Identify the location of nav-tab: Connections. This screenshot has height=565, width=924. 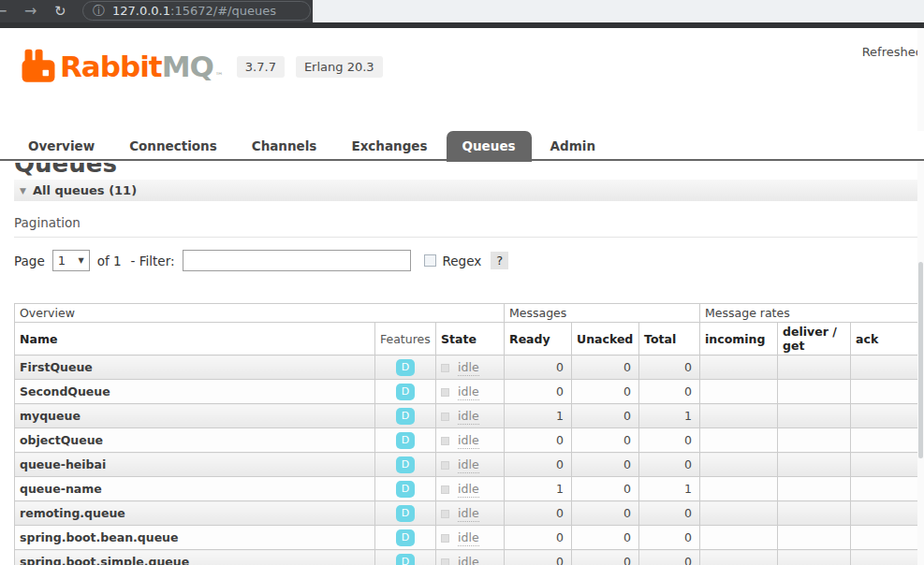
(173, 146).